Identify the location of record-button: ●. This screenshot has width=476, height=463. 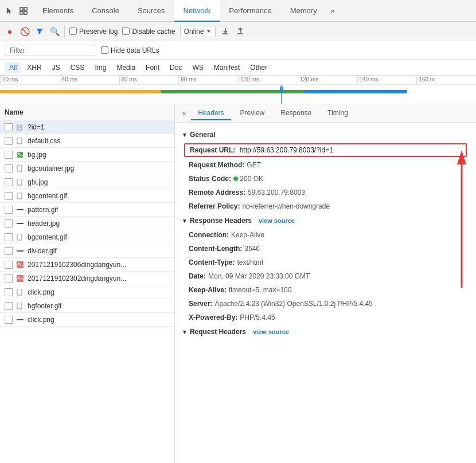
(10, 32).